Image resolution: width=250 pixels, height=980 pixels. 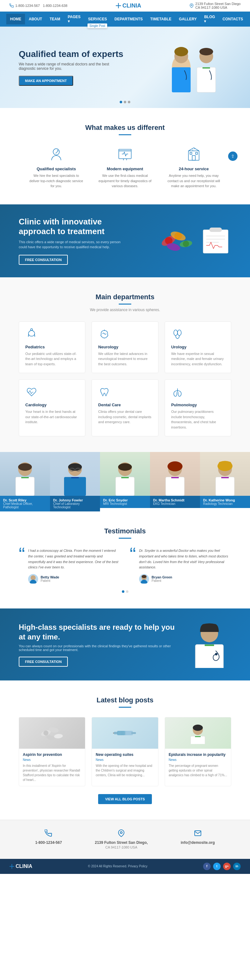 I want to click on blog-divider, so click(x=125, y=707).